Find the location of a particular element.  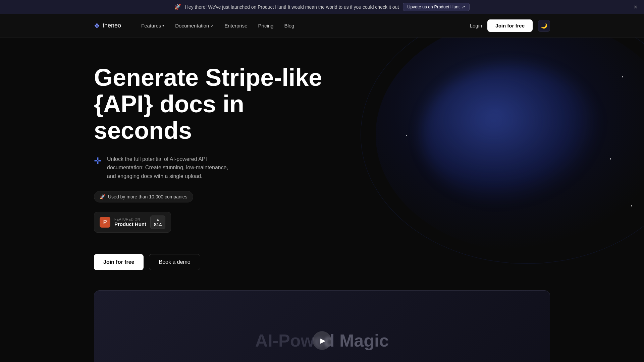

play-icon: ▶ is located at coordinates (323, 341).